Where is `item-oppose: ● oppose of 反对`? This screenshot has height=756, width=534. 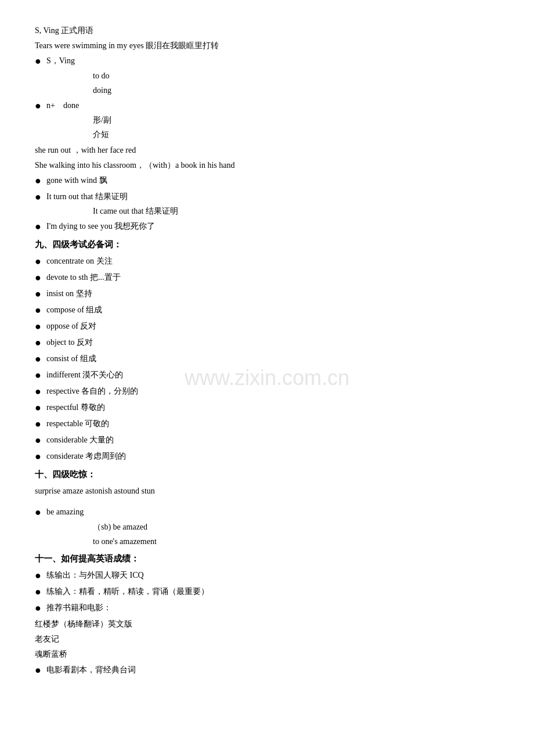 item-oppose: ● oppose of 反对 is located at coordinates (267, 326).